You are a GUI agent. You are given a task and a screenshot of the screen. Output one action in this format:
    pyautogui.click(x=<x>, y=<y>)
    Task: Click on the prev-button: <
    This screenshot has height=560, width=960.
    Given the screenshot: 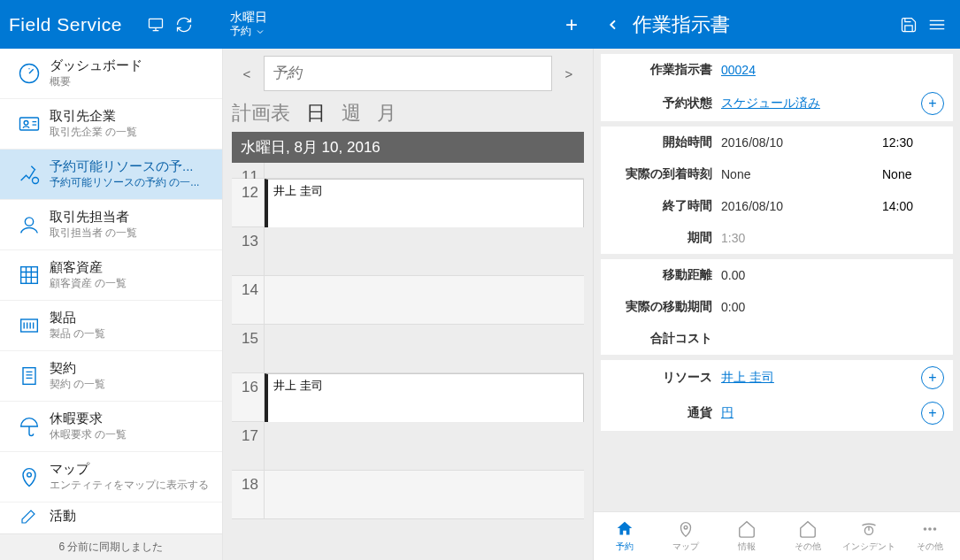 What is the action you would take?
    pyautogui.click(x=247, y=73)
    